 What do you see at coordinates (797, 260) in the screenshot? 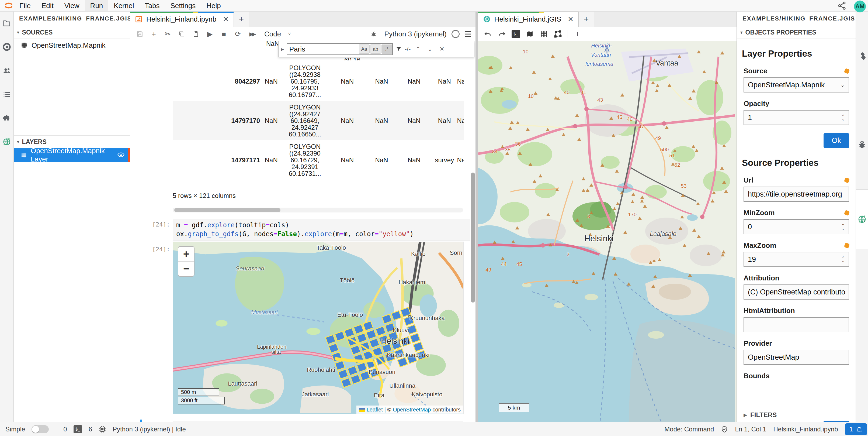
I see `source-maxzoom-input: 19⌃⌄` at bounding box center [797, 260].